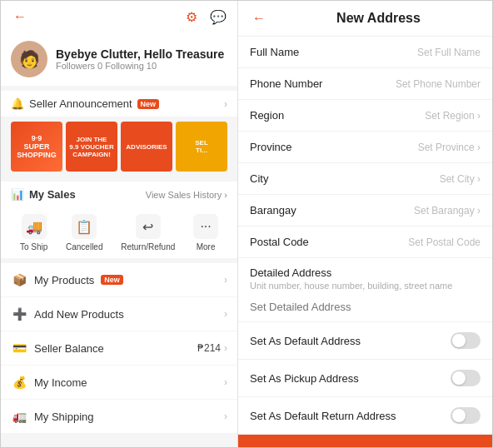 The width and height of the screenshot is (493, 448). Describe the element at coordinates (226, 314) in the screenshot. I see `add-products-chevron: ›` at that location.